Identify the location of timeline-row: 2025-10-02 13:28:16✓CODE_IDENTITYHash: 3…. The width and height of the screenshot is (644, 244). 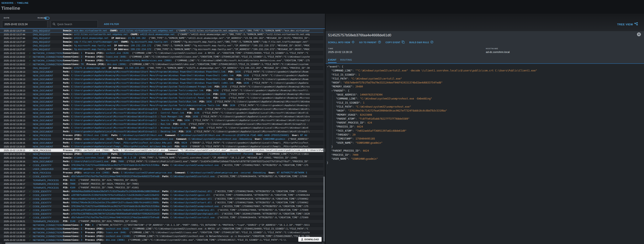
(162, 165).